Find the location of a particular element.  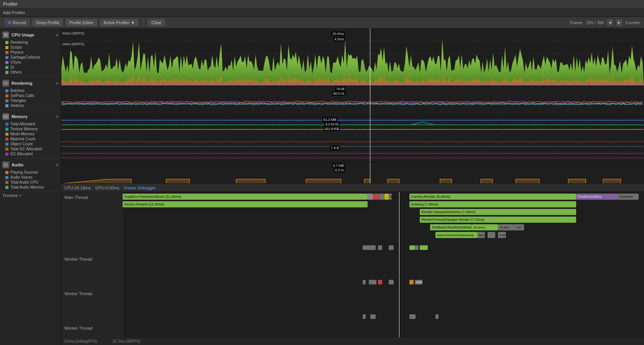

tl-bar-camera-render: Camera.Render (8.40ms) is located at coordinates (493, 197).